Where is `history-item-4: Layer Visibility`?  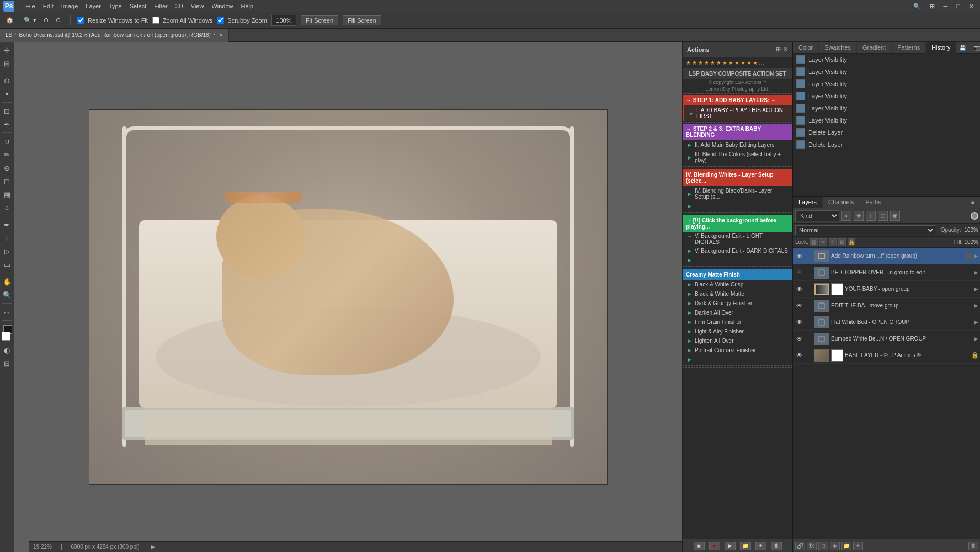 history-item-4: Layer Visibility is located at coordinates (886, 108).